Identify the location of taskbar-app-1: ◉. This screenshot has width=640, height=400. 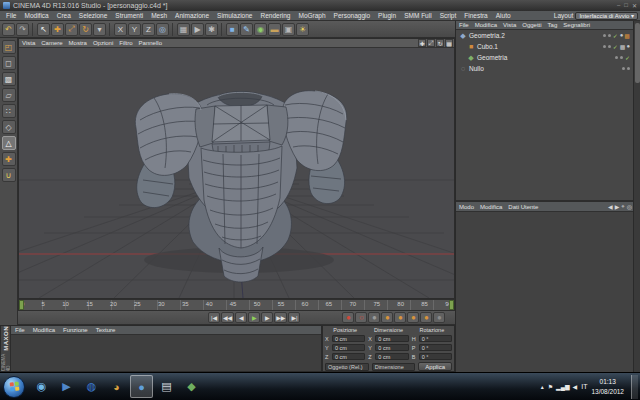
(42, 386).